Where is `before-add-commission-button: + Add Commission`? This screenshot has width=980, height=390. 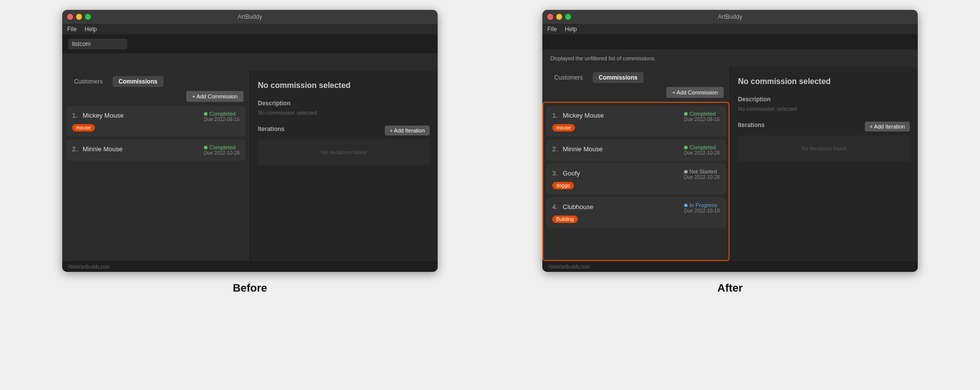
before-add-commission-button: + Add Commission is located at coordinates (215, 96).